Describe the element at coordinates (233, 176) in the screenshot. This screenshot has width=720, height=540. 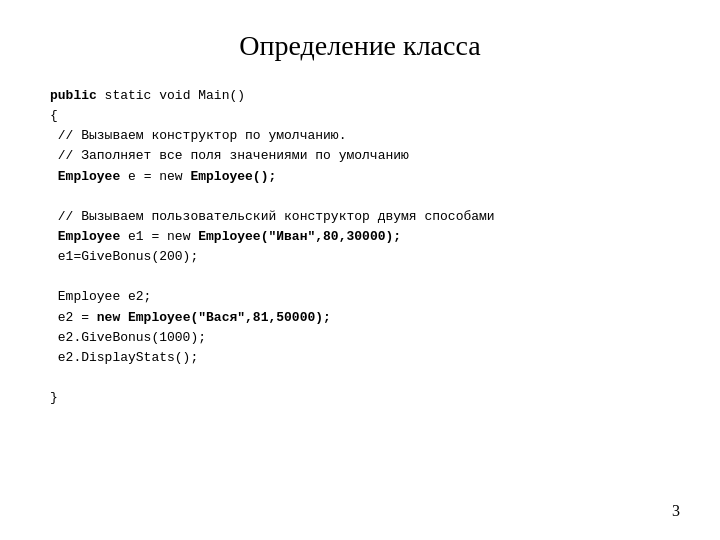
I see `keyword-employee-new-1: Employee();` at that location.